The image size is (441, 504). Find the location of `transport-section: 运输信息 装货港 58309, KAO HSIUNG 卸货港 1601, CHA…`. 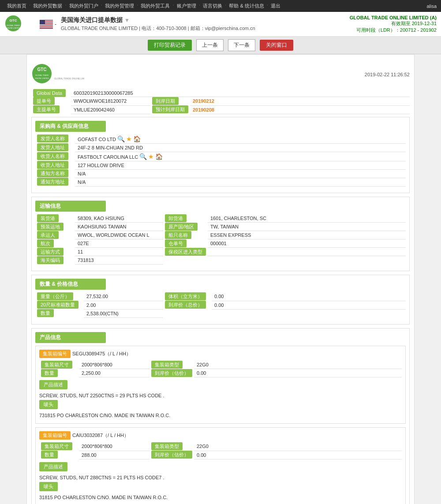

transport-section: 运输信息 装货港 58309, KAO HSIUNG 卸货港 1601, CHA… is located at coordinates (220, 234).